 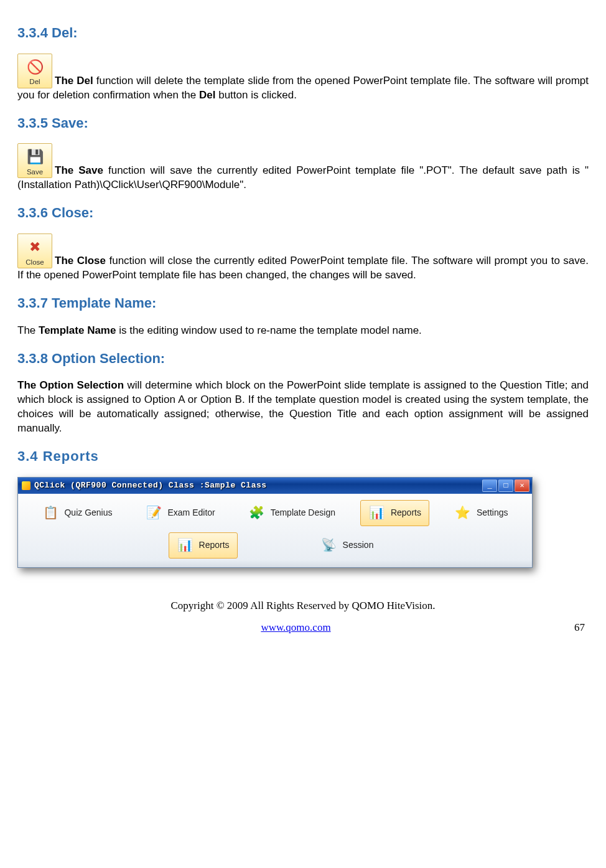 I want to click on template-name-description: The Template Name is the editing window …, so click(x=303, y=331).